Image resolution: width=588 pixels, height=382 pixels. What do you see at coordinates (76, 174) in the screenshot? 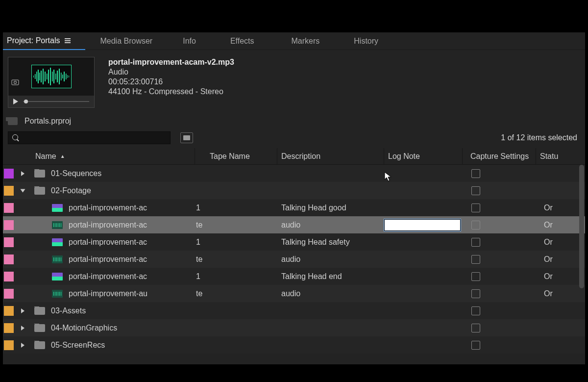
I see `item-name: 01-Sequences` at bounding box center [76, 174].